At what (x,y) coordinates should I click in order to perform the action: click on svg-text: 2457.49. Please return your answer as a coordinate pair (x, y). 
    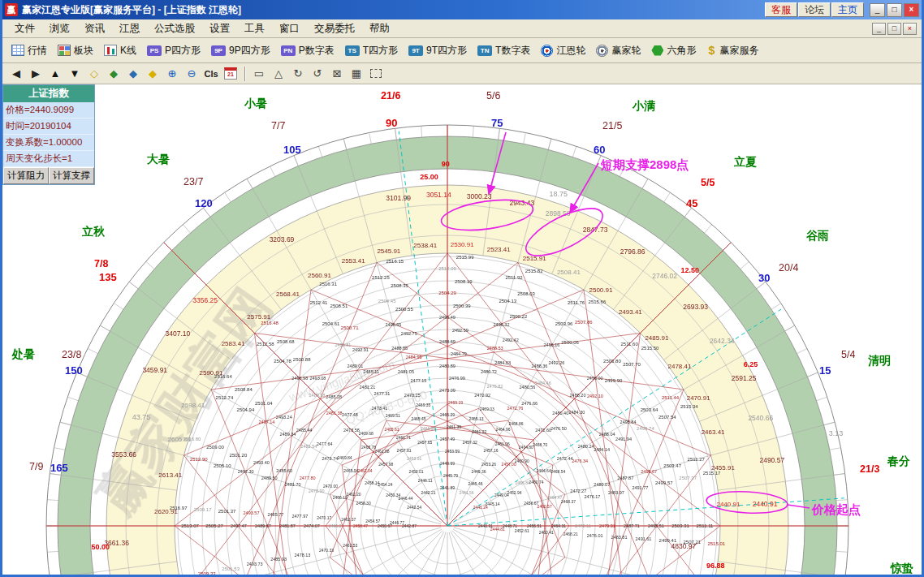
    Looking at the image, I should click on (447, 439).